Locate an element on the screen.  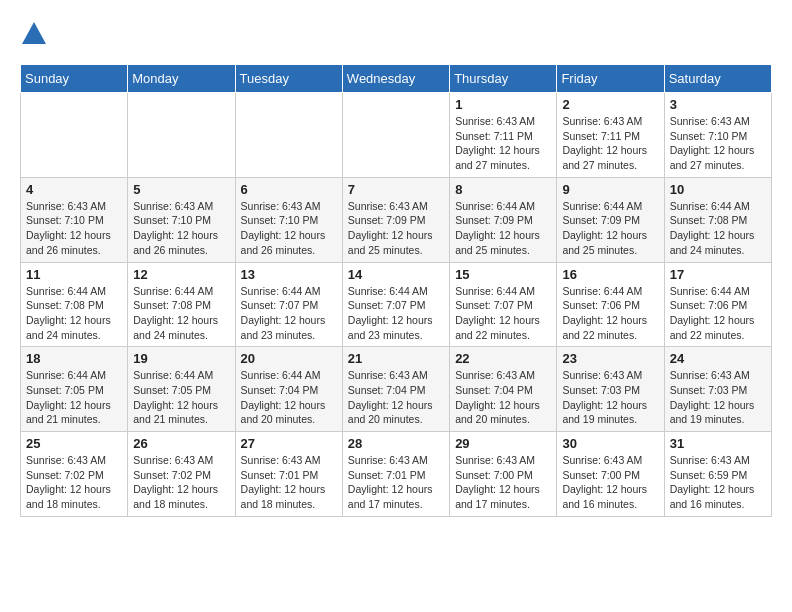
day-number: 19 is located at coordinates (181, 358).